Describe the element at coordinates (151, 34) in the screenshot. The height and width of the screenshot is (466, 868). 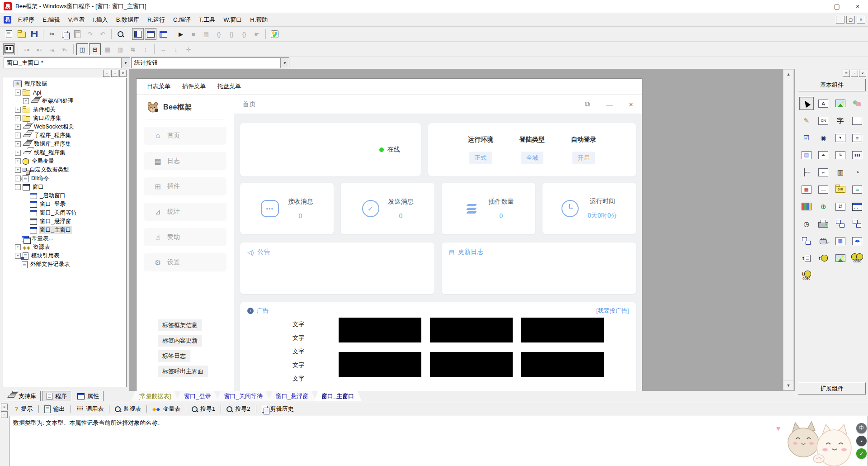
I see `toggle-bottom-panel-button` at that location.